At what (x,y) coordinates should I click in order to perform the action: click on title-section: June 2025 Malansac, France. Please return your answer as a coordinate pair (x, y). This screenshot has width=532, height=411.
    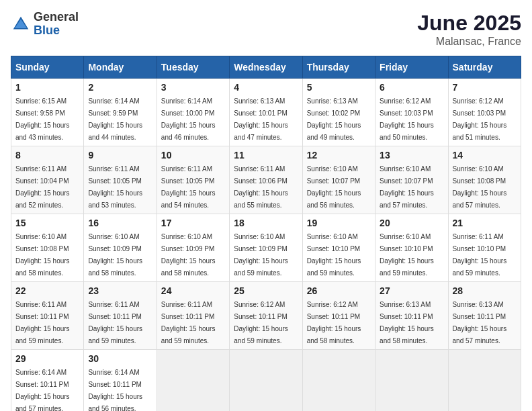
    Looking at the image, I should click on (469, 30).